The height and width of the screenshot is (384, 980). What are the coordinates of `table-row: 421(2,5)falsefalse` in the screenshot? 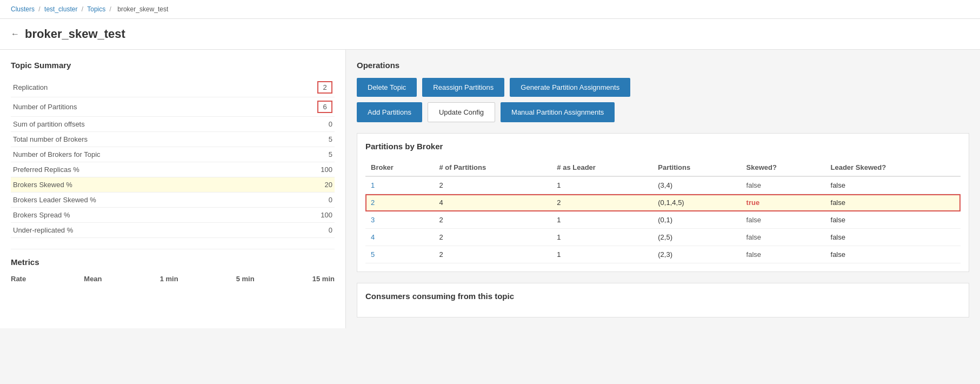 It's located at (663, 237).